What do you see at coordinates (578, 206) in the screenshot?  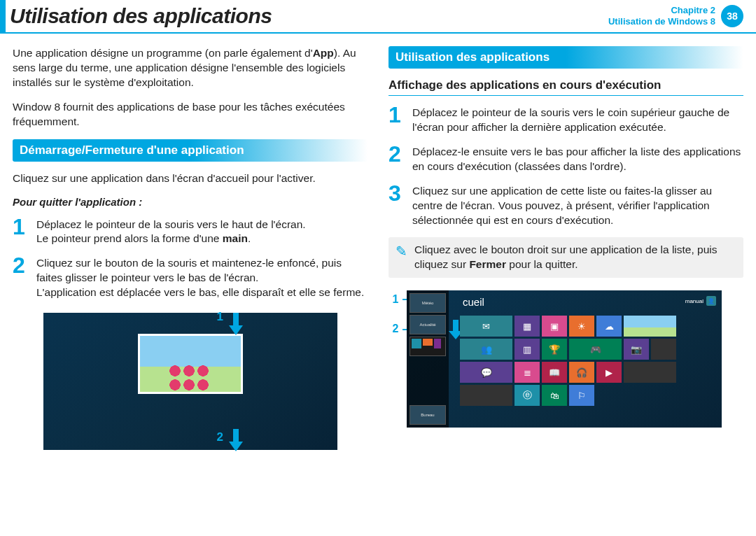 I see `step-text: Cliquez sur une application de cette lis…` at bounding box center [578, 206].